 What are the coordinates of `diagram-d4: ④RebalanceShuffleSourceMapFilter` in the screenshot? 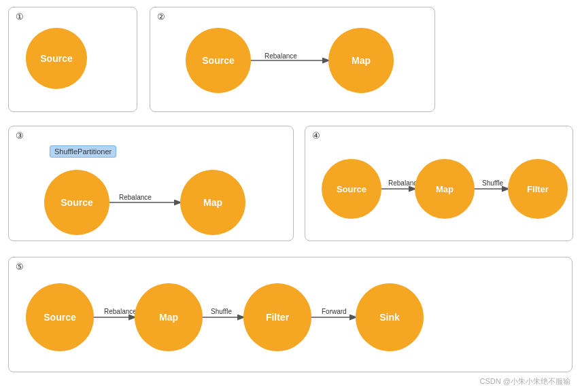 It's located at (439, 183).